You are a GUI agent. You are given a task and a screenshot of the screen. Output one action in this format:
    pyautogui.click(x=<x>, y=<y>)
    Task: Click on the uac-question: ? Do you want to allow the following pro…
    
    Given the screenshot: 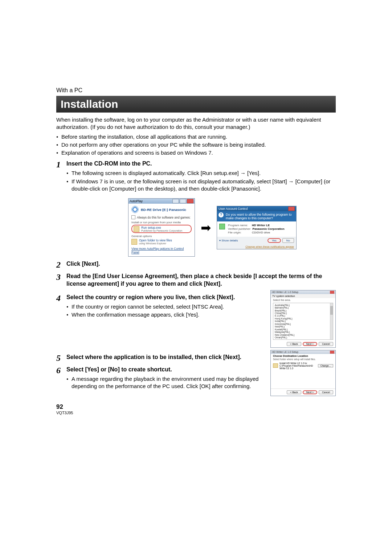 What is the action you would take?
    pyautogui.click(x=257, y=216)
    